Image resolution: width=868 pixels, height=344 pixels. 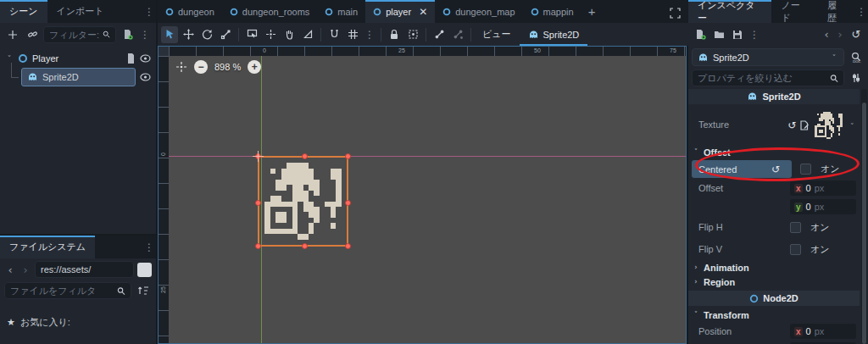 I want to click on group-object-button, so click(x=413, y=35).